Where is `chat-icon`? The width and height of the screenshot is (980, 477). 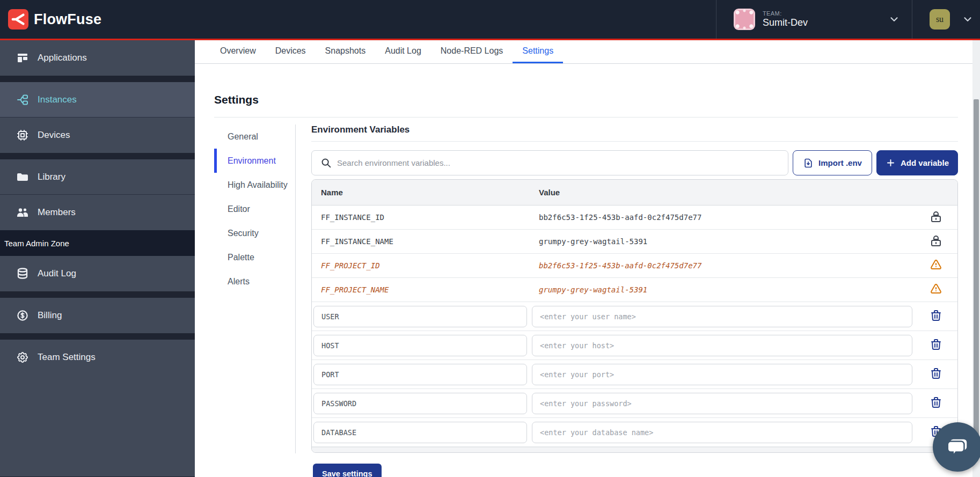 chat-icon is located at coordinates (957, 447).